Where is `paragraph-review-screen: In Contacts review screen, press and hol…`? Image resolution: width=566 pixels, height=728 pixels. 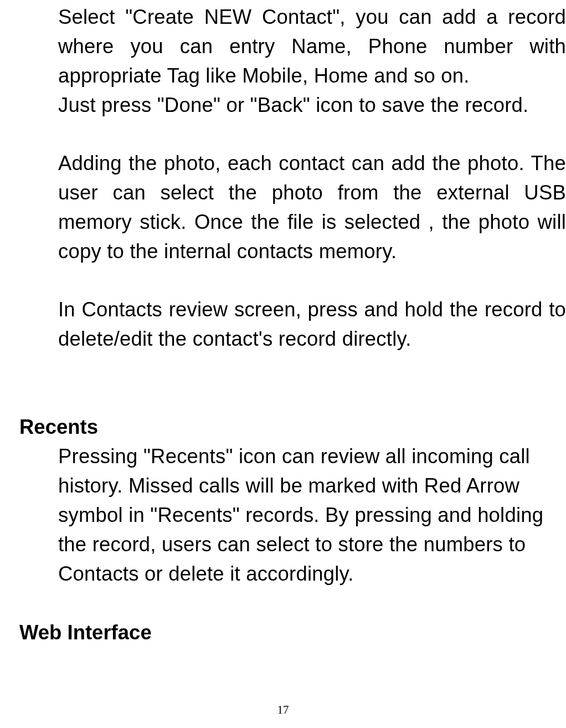
paragraph-review-screen: In Contacts review screen, press and hol… is located at coordinates (312, 324).